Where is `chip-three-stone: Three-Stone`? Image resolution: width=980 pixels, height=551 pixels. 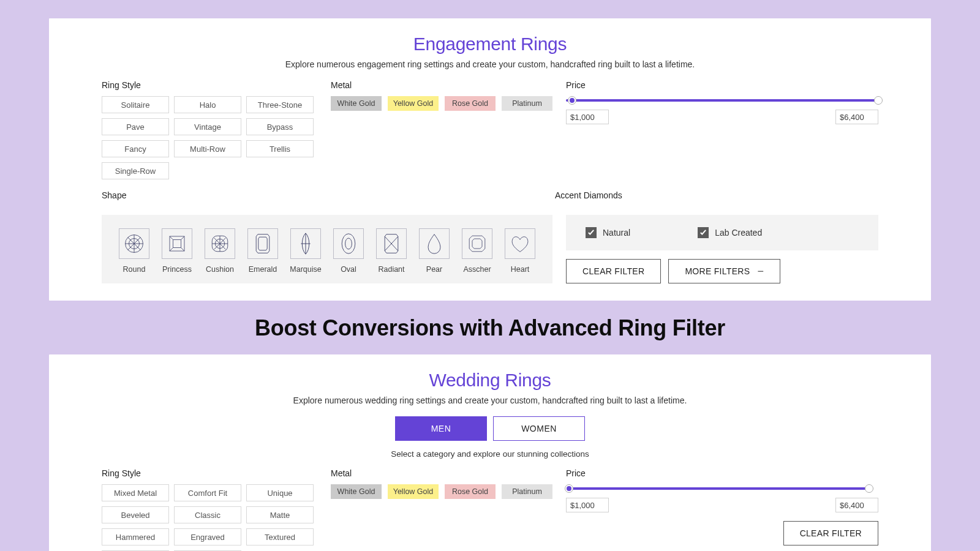
chip-three-stone: Three-Stone is located at coordinates (280, 105).